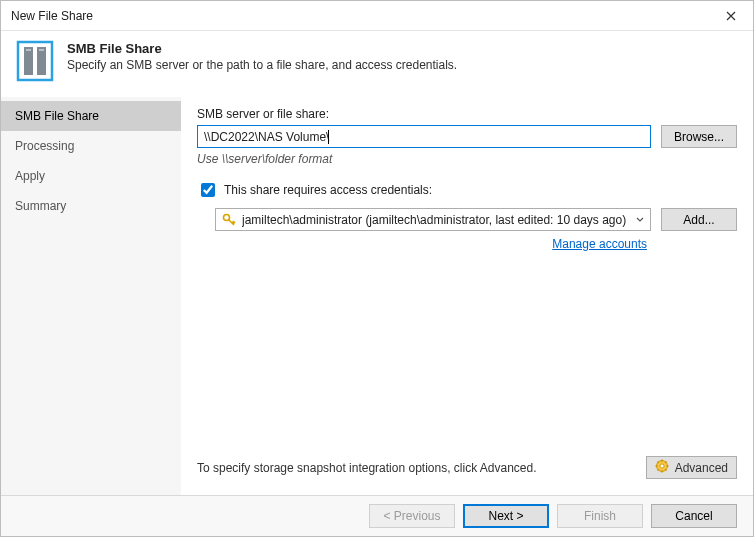  I want to click on advanced-hint-text: To specify storage snapshot integration …, so click(367, 468).